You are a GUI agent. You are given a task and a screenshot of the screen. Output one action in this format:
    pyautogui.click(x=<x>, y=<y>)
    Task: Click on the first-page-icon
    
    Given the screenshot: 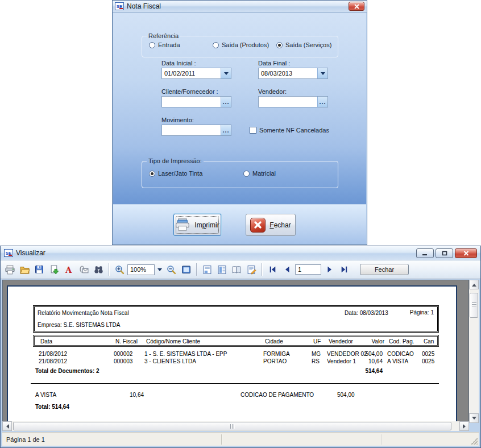 What is the action you would take?
    pyautogui.click(x=273, y=269)
    